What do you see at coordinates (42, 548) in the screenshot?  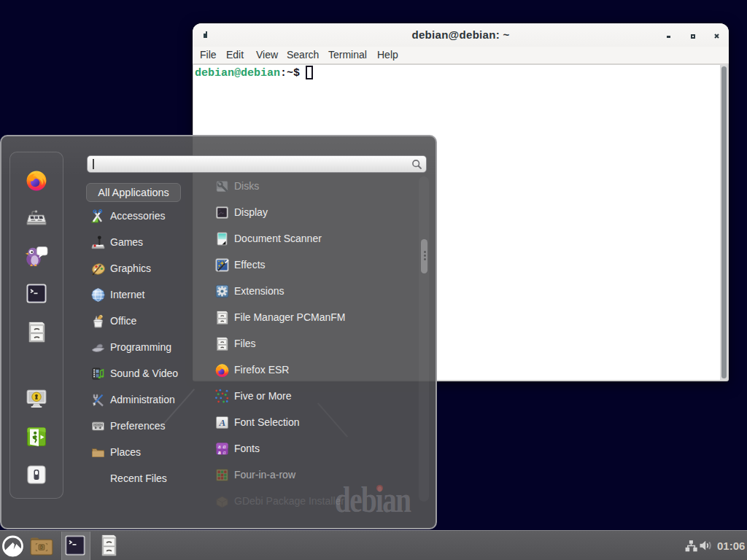 I see `svg-text: D` at bounding box center [42, 548].